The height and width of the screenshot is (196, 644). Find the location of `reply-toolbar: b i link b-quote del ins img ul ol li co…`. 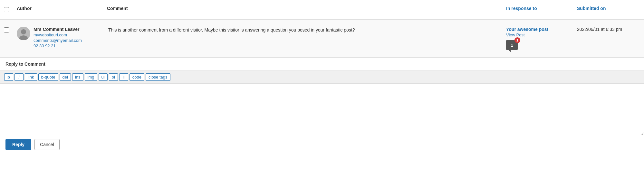

reply-toolbar: b i link b-quote del ins img ul ol li co… is located at coordinates (322, 77).